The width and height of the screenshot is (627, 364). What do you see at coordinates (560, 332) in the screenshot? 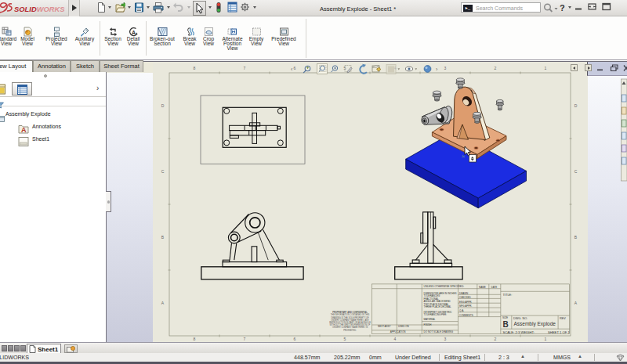
I see `svg-text: SHEET 1 OF 1` at bounding box center [560, 332].